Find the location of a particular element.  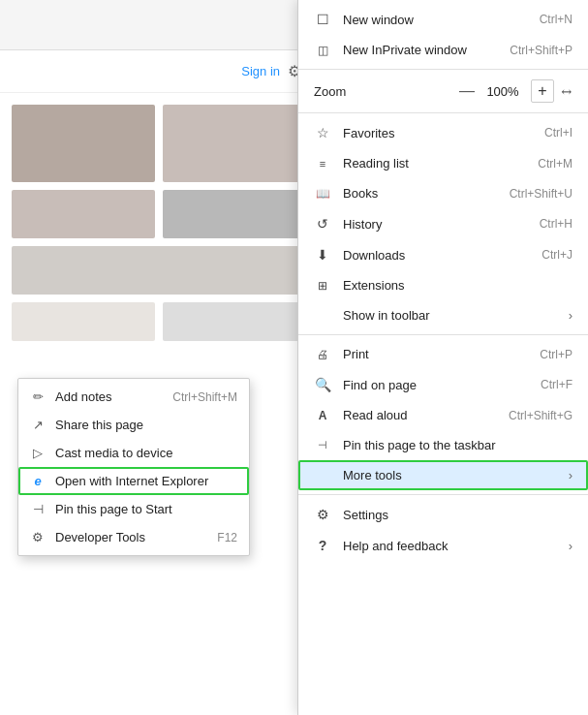

menu-show-toolbar: Show in toolbar › is located at coordinates (444, 316).